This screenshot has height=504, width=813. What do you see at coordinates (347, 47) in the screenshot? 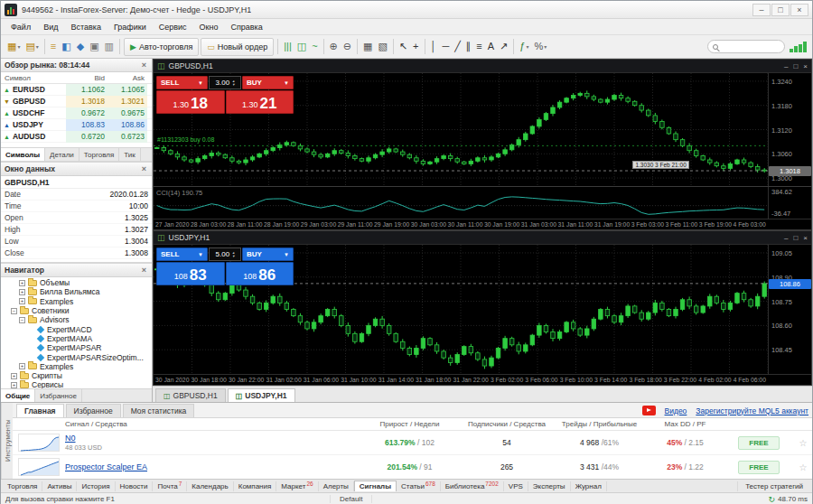
I see `zoom-out-icon: ⊖` at bounding box center [347, 47].